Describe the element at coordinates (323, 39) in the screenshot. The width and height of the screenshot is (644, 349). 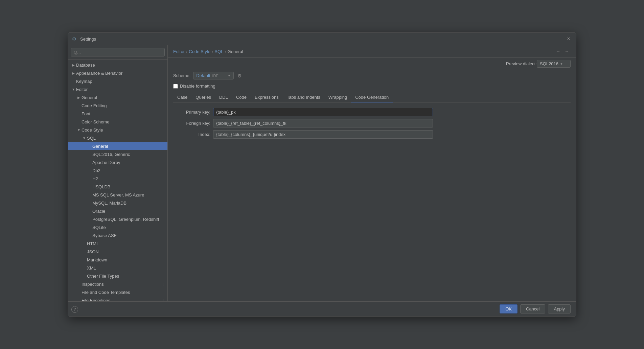
I see `window-title: Settings` at that location.